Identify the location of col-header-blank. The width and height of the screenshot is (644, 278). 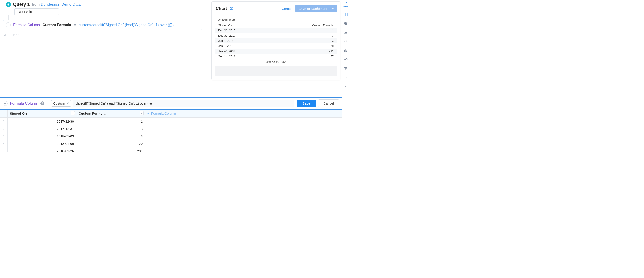
(250, 114).